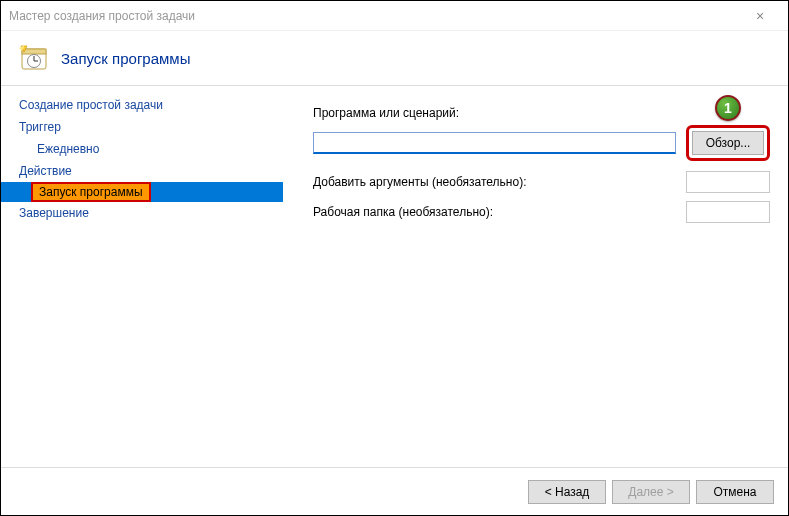 Image resolution: width=789 pixels, height=516 pixels. I want to click on sidebar-item-trigger: Триггер, so click(142, 127).